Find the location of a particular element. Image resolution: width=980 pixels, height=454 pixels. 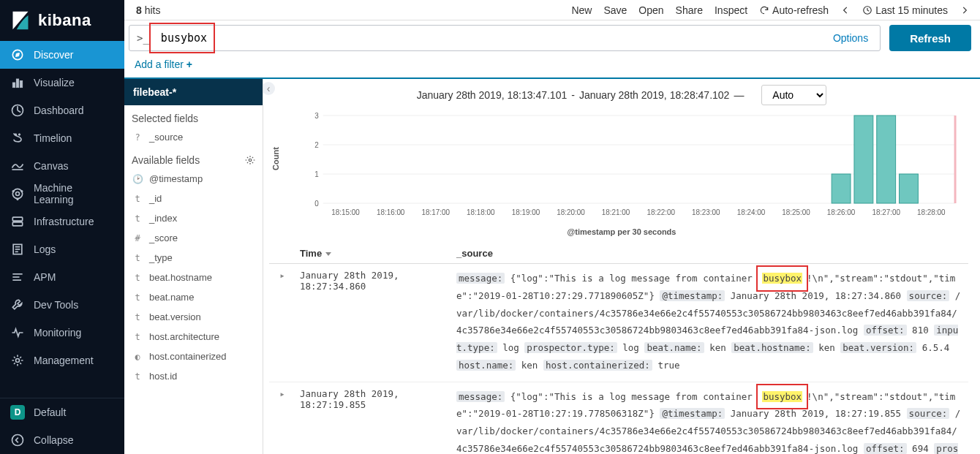

field-type-icon: # is located at coordinates (137, 238).